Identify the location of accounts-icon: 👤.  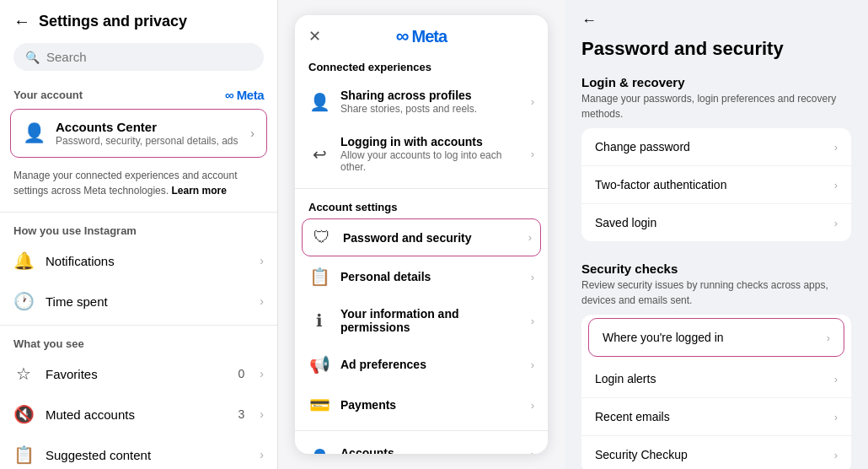
(319, 450).